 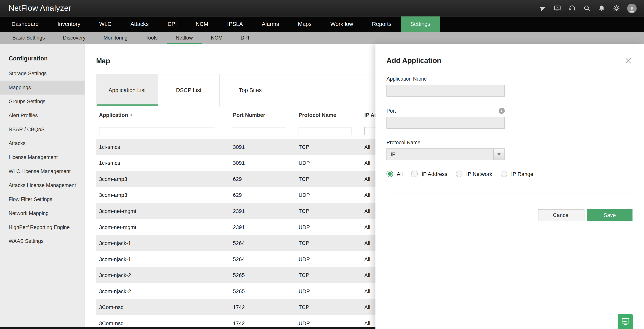 What do you see at coordinates (250, 90) in the screenshot?
I see `tab-top-sites: Top Sites` at bounding box center [250, 90].